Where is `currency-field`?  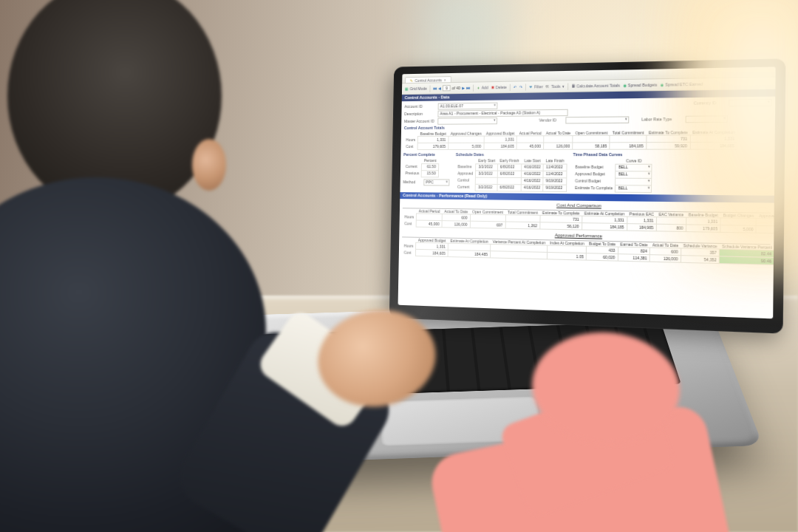 currency-field is located at coordinates (750, 103).